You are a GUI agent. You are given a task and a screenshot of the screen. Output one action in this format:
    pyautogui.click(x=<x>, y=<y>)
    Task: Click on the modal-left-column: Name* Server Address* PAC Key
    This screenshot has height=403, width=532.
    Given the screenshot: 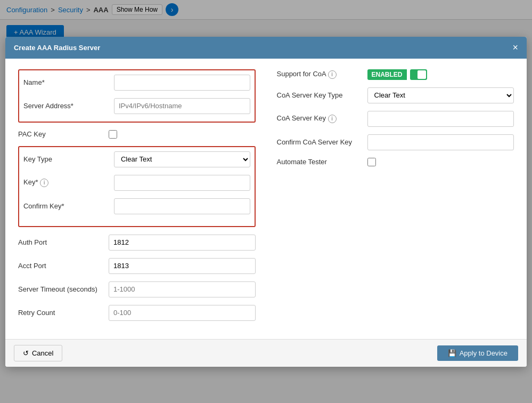 What is the action you would take?
    pyautogui.click(x=137, y=92)
    